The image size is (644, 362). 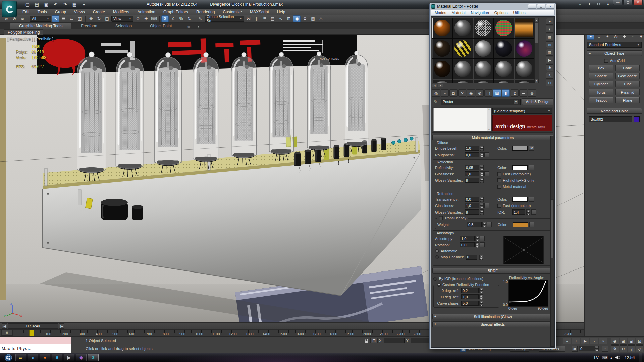 I want to click on layer-manager-icon: ≣, so click(x=265, y=19).